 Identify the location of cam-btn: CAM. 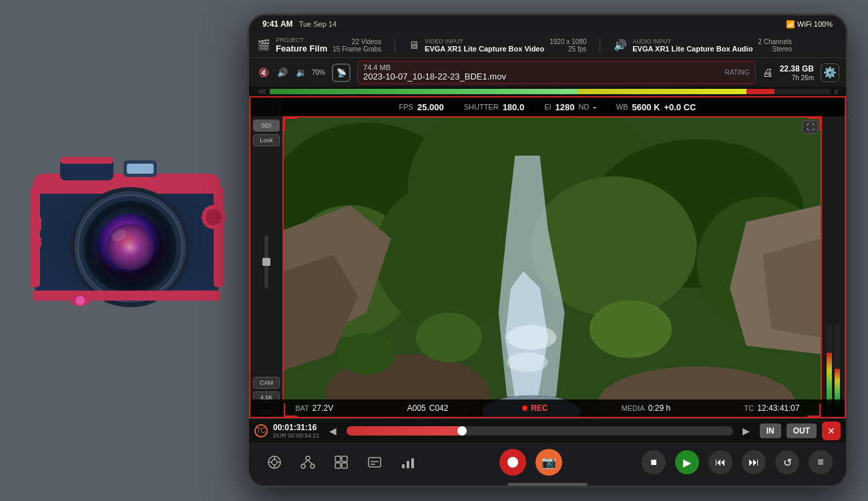
(266, 383).